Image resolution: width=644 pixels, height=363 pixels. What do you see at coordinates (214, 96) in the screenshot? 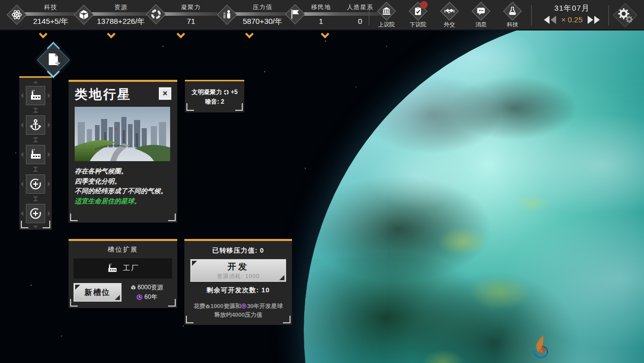
I see `cohesion-tooltip-panel: 文明凝聚力 +5 噪音: 2` at bounding box center [214, 96].